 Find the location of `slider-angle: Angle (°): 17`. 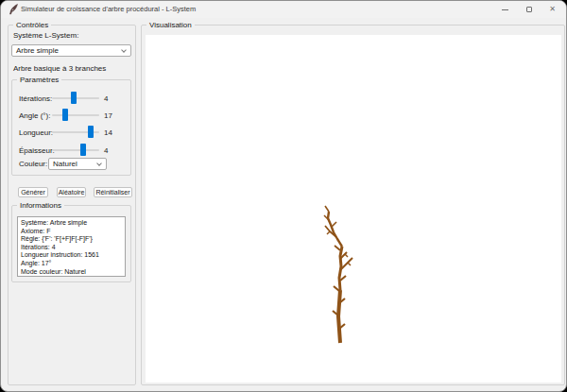

slider-angle: Angle (°): 17 is located at coordinates (72, 115).